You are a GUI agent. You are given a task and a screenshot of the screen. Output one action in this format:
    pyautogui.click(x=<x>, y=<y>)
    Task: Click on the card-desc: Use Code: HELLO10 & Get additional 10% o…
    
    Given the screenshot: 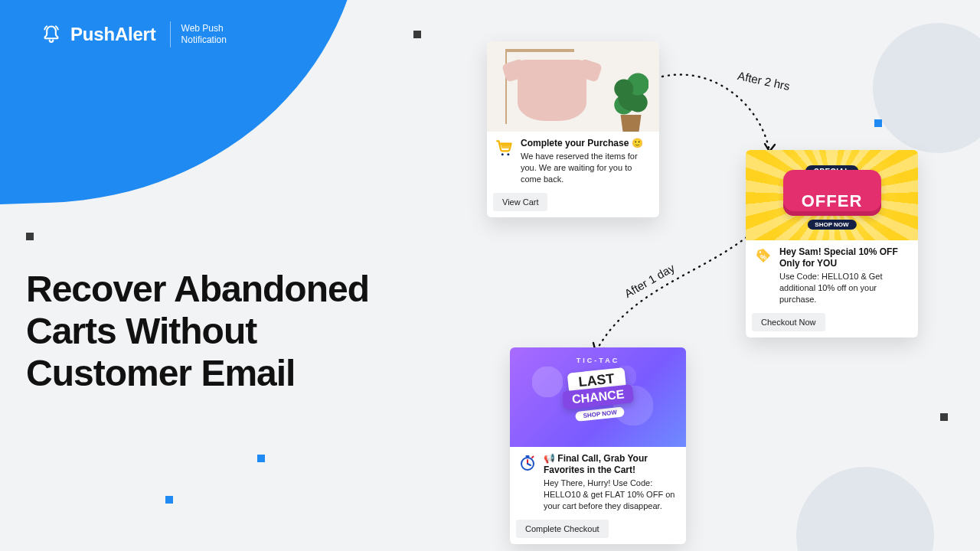 What is the action you would take?
    pyautogui.click(x=845, y=288)
    